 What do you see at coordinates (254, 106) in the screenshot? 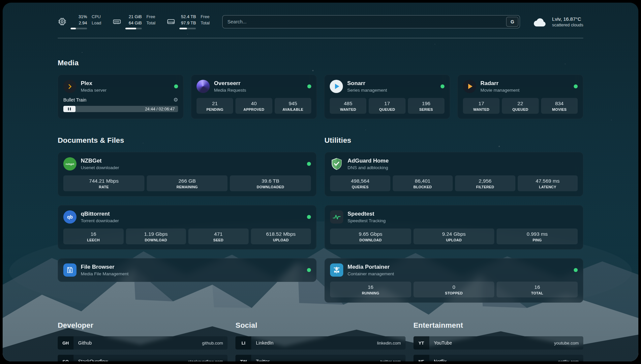
I see `stat-tile: 40 APPROVED` at bounding box center [254, 106].